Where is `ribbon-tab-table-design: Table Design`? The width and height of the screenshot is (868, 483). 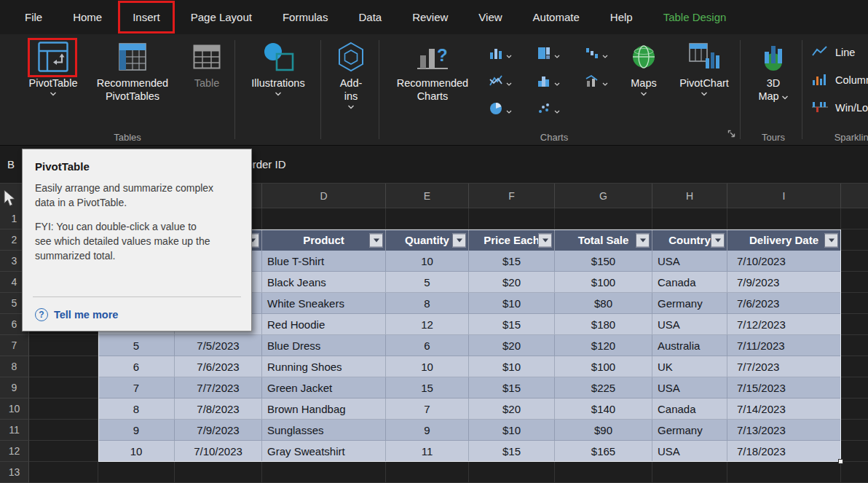
ribbon-tab-table-design: Table Design is located at coordinates (695, 17).